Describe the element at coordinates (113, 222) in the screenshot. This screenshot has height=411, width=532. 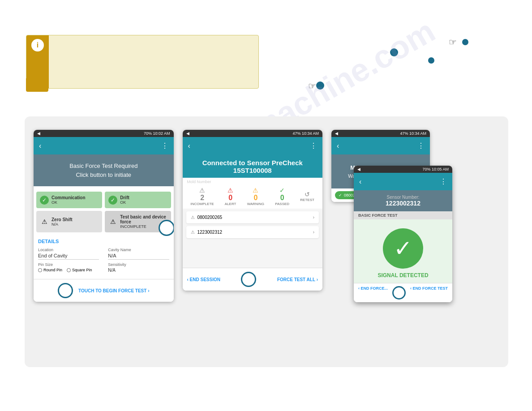
I see `warn-icon-testforce: ⚠` at that location.